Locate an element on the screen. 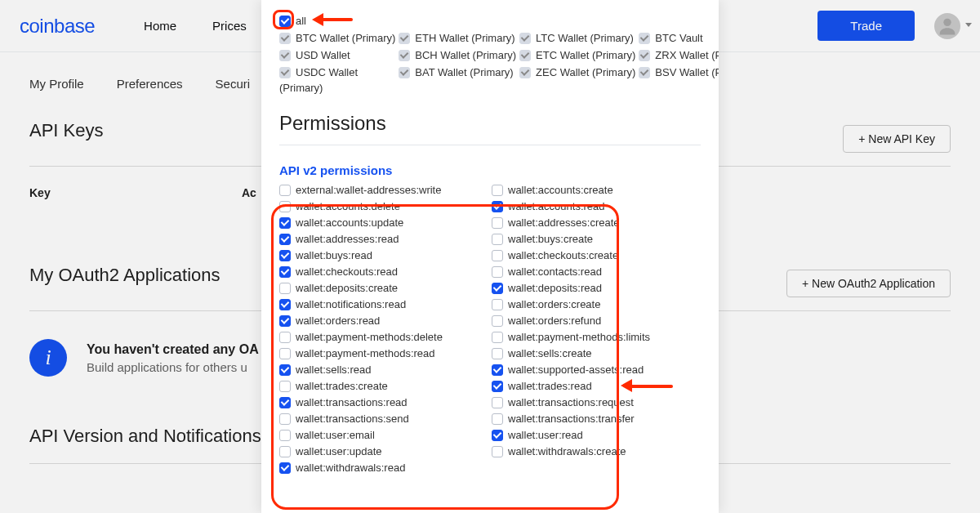 Image resolution: width=980 pixels, height=513 pixels. permission-item: wallet:orders:create is located at coordinates (596, 304).